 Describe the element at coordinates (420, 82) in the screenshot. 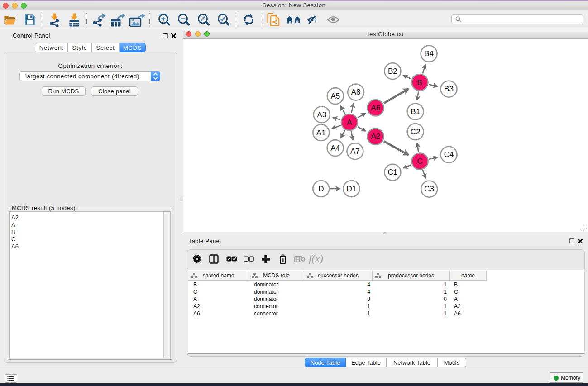

I see `svg-text: B` at that location.